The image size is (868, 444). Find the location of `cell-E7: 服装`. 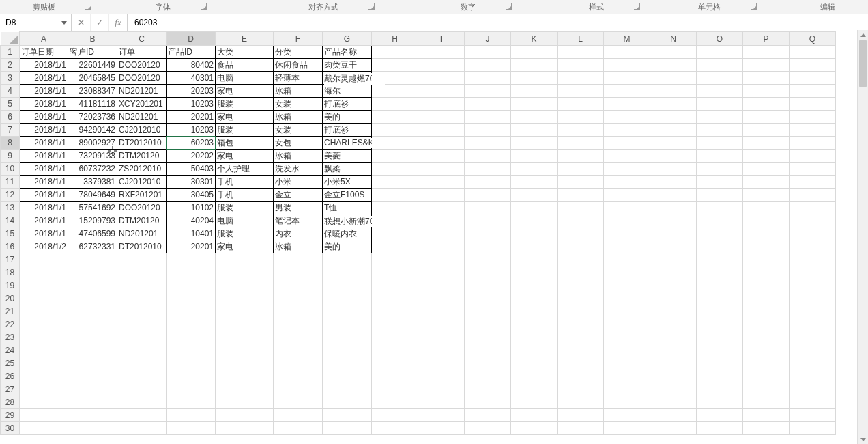

cell-E7: 服装 is located at coordinates (244, 130).